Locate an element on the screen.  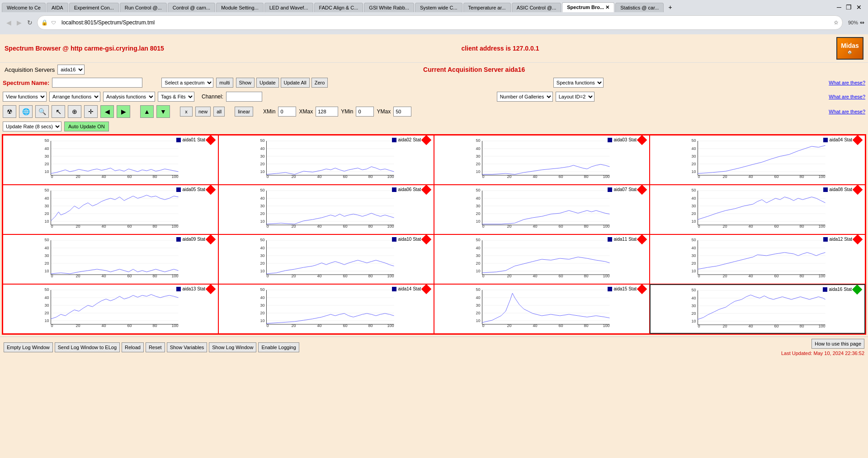
bookmark-icon: ☆ is located at coordinates (836, 23).